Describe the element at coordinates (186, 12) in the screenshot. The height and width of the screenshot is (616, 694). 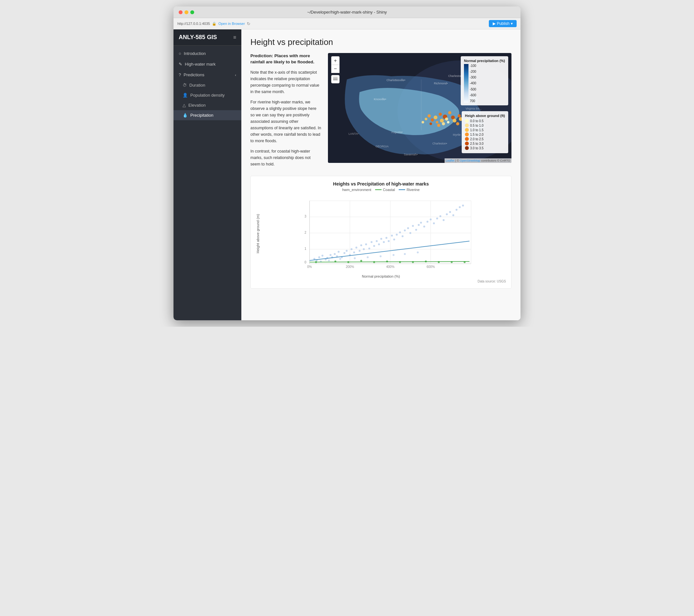
I see `minimize-button` at that location.